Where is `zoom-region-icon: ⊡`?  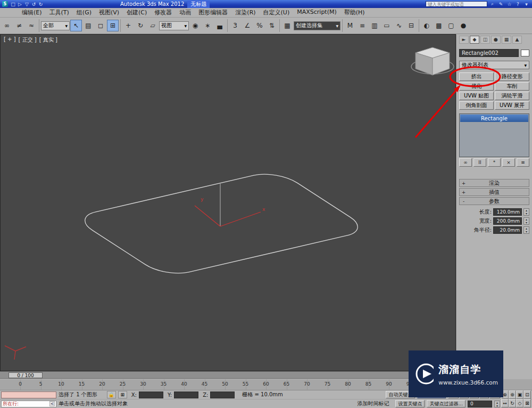 zoom-region-icon: ⊡ is located at coordinates (527, 395).